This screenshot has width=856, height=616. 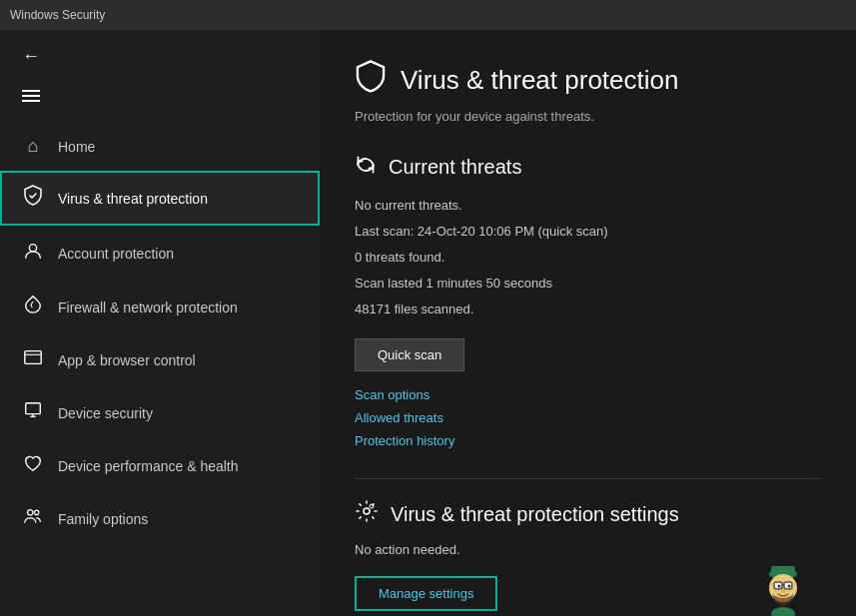 What do you see at coordinates (33, 465) in the screenshot?
I see `health-icon` at bounding box center [33, 465].